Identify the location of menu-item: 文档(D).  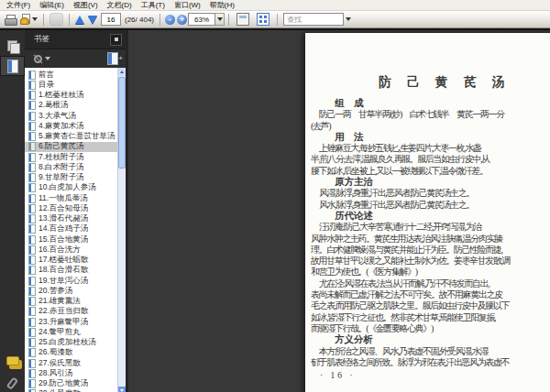
(119, 5).